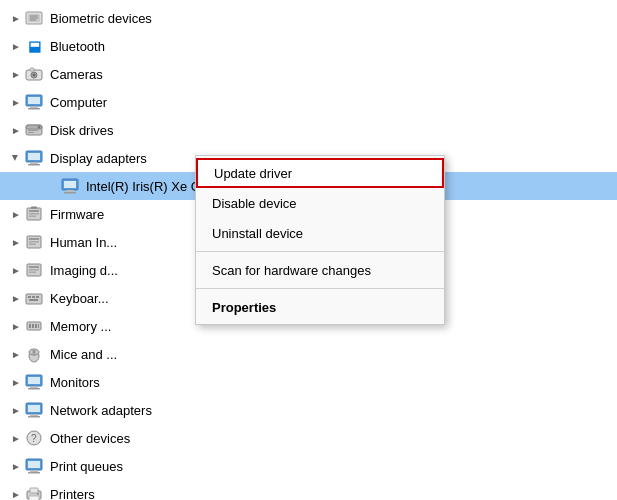 The width and height of the screenshot is (617, 500). I want to click on icon-mice, so click(34, 354).